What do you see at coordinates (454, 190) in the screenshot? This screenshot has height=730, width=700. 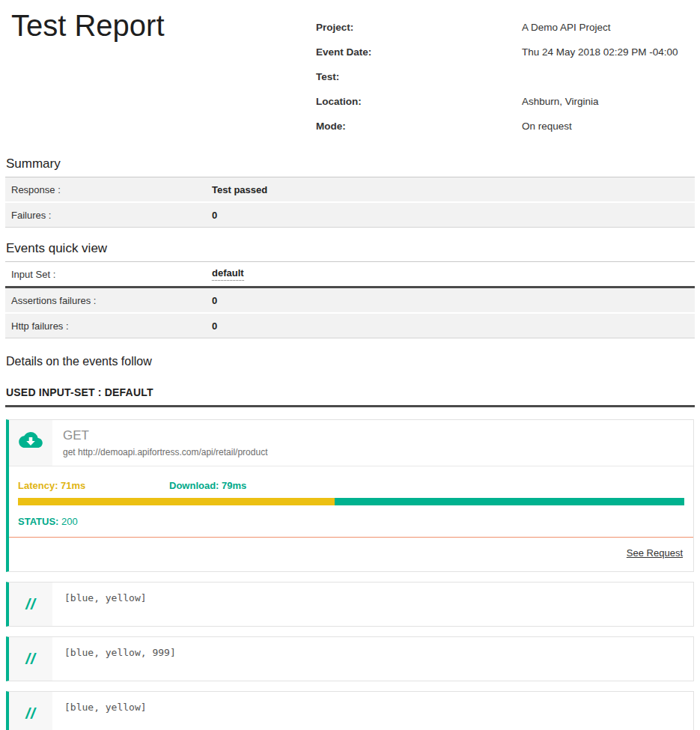 I see `row-value: Test passed` at bounding box center [454, 190].